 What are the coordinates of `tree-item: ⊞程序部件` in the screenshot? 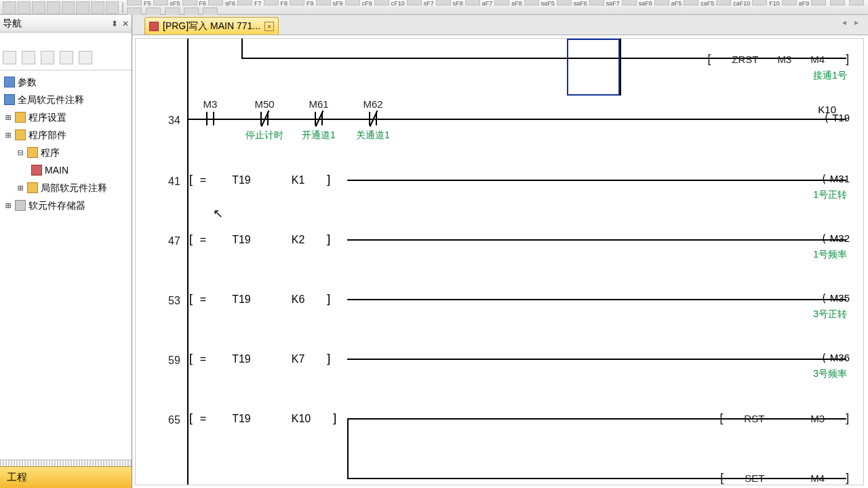 It's located at (66, 135).